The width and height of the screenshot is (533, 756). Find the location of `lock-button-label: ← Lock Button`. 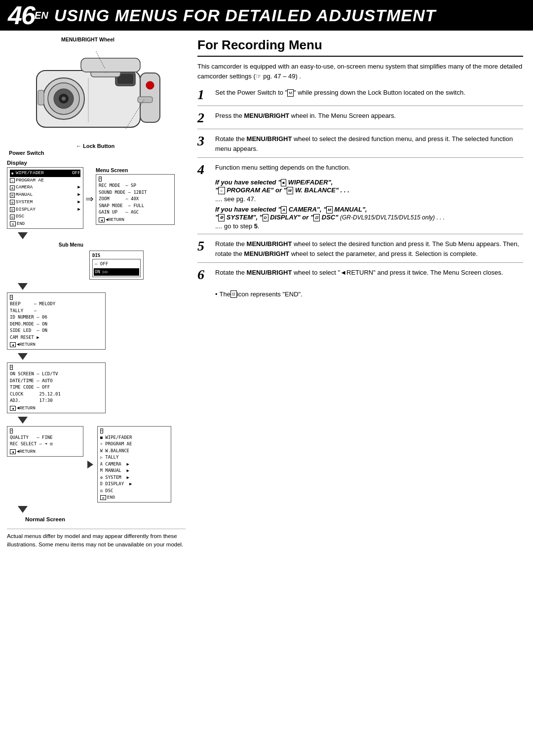

lock-button-label: ← Lock Button is located at coordinates (95, 146).